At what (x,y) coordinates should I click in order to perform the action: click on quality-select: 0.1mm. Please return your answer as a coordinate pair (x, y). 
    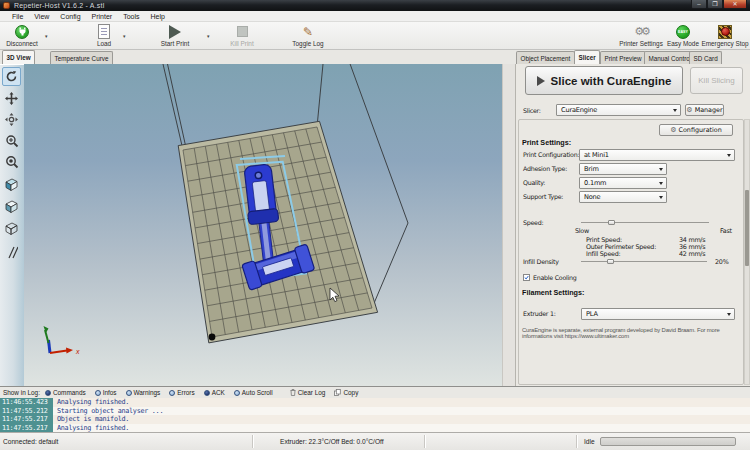
    Looking at the image, I should click on (623, 183).